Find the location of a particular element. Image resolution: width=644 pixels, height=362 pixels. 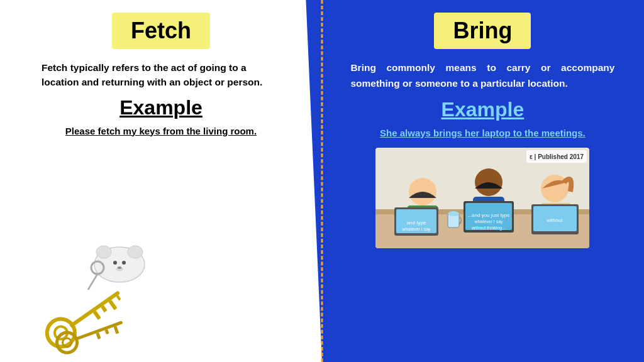

bring-example-heading: Example is located at coordinates (483, 109).